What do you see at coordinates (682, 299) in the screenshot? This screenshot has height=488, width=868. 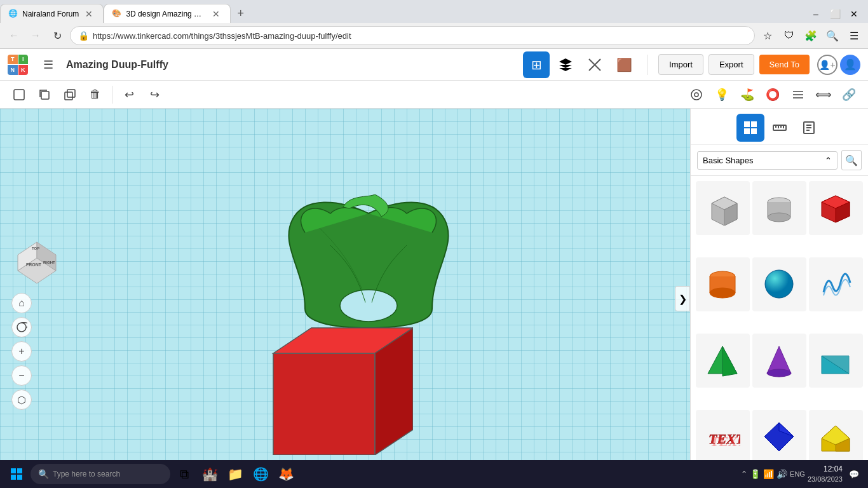 I see `collapse-icon: ❯` at bounding box center [682, 299].